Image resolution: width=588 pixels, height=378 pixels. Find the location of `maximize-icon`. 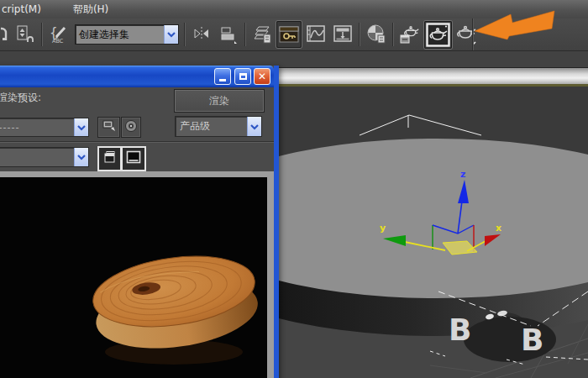

maximize-icon is located at coordinates (244, 76).